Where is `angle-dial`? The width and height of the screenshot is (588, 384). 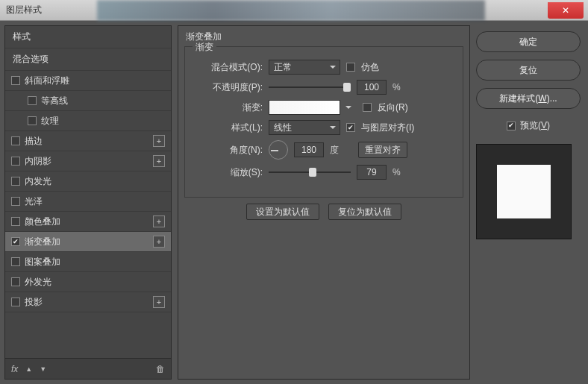 angle-dial is located at coordinates (278, 150).